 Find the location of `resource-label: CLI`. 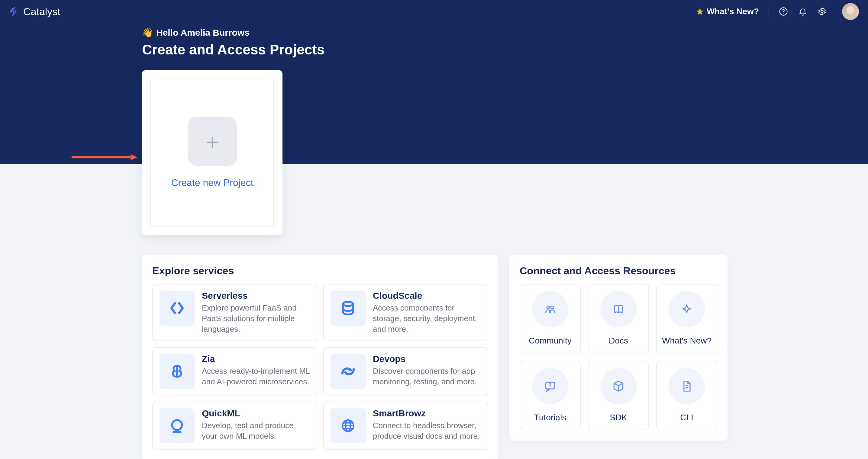

resource-label: CLI is located at coordinates (687, 418).